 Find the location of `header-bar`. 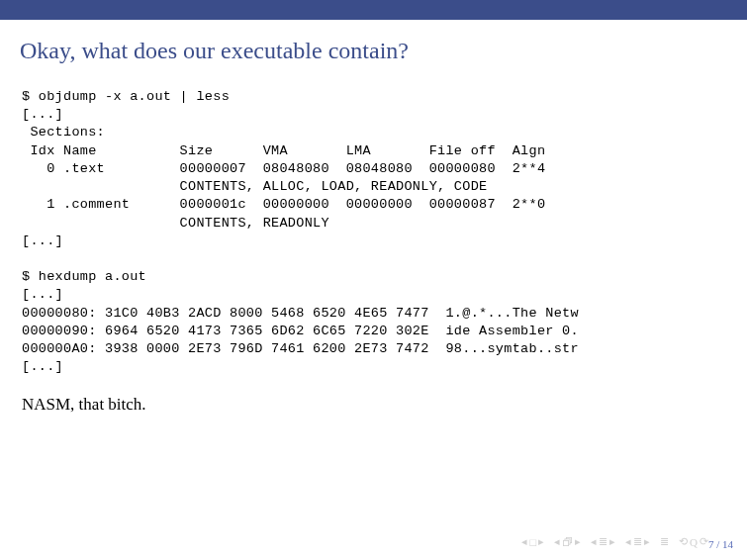

header-bar is located at coordinates (374, 10).